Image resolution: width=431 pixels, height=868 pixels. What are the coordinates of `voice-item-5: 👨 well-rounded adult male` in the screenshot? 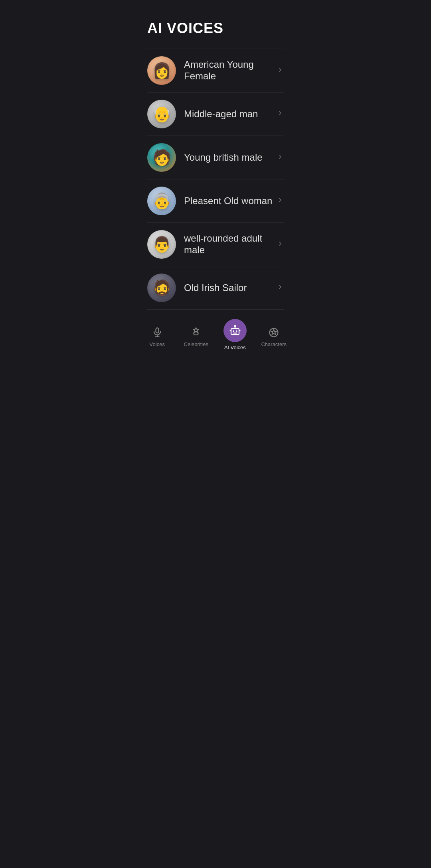 It's located at (216, 245).